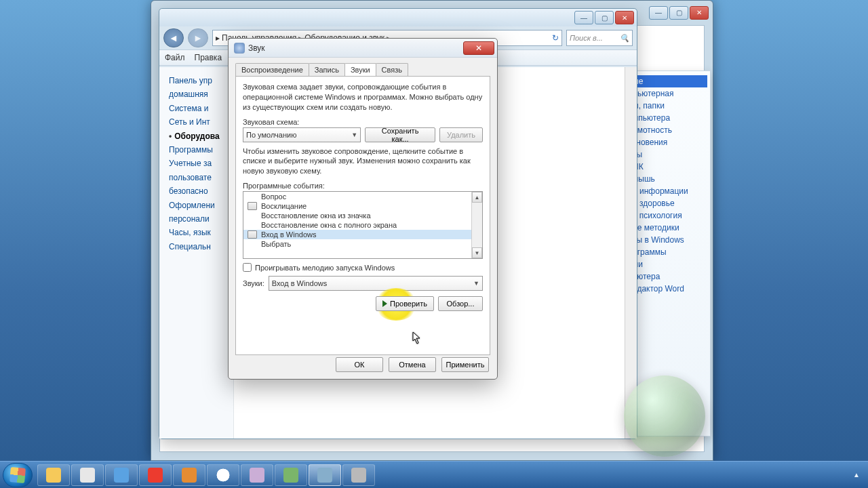  I want to click on right-link: едактор Word, so click(670, 289).